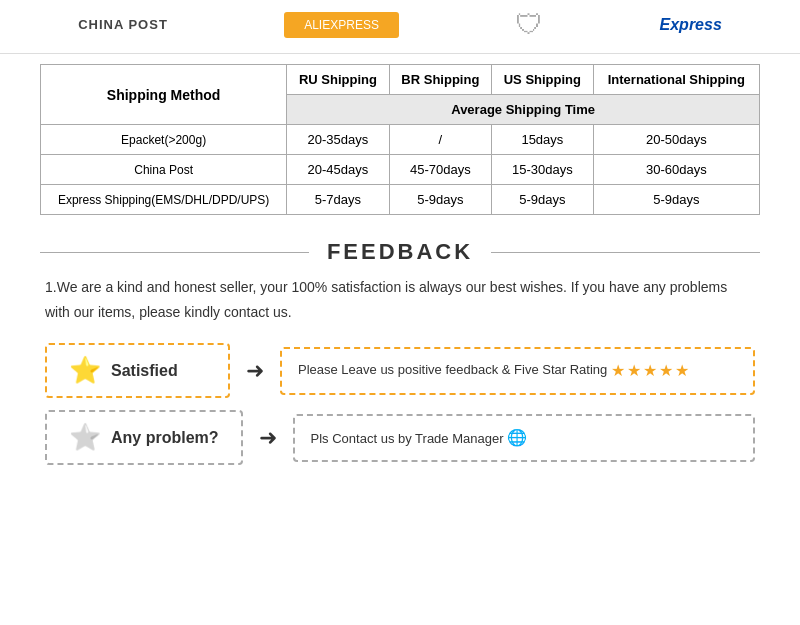  What do you see at coordinates (676, 200) in the screenshot?
I see `intl-cell: 5-9days` at bounding box center [676, 200].